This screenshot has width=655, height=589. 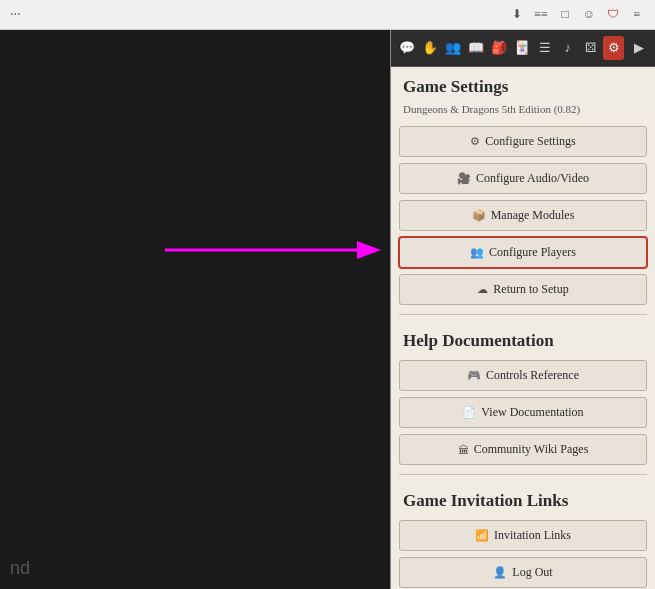 What do you see at coordinates (500, 572) in the screenshot?
I see `logout-icon: 👤` at bounding box center [500, 572].